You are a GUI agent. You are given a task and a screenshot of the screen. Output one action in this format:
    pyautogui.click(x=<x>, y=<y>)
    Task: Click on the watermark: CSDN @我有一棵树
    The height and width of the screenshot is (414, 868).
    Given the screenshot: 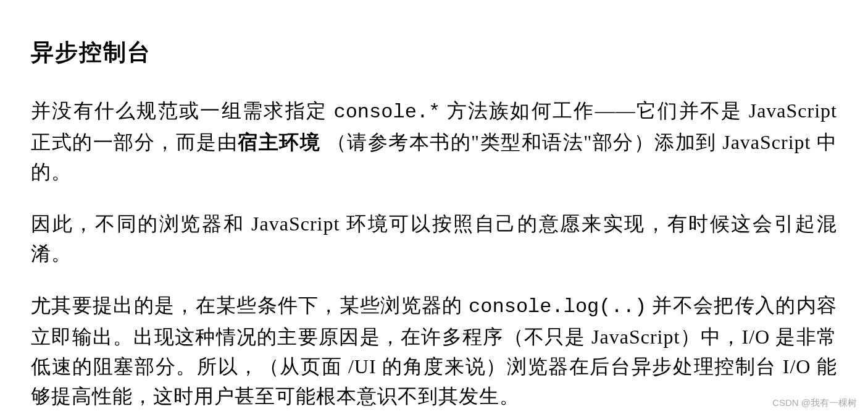 What is the action you would take?
    pyautogui.click(x=815, y=403)
    